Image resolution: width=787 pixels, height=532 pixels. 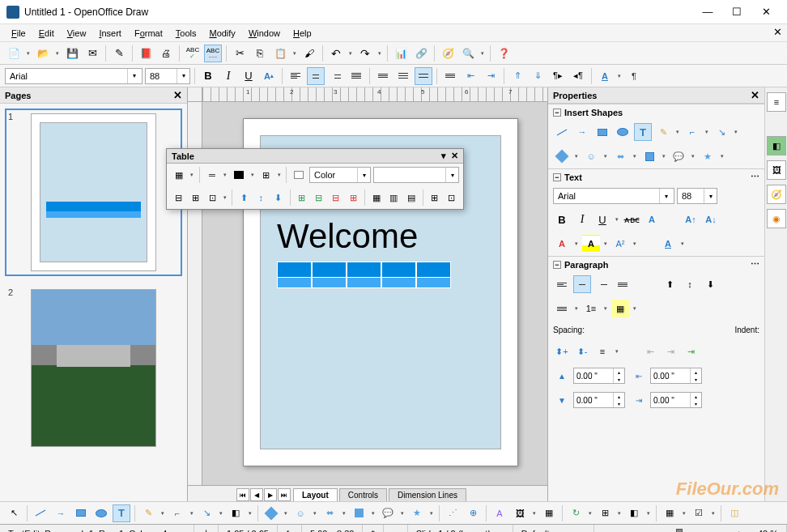 What do you see at coordinates (396, 528) in the screenshot?
I see `status-signature` at bounding box center [396, 528].